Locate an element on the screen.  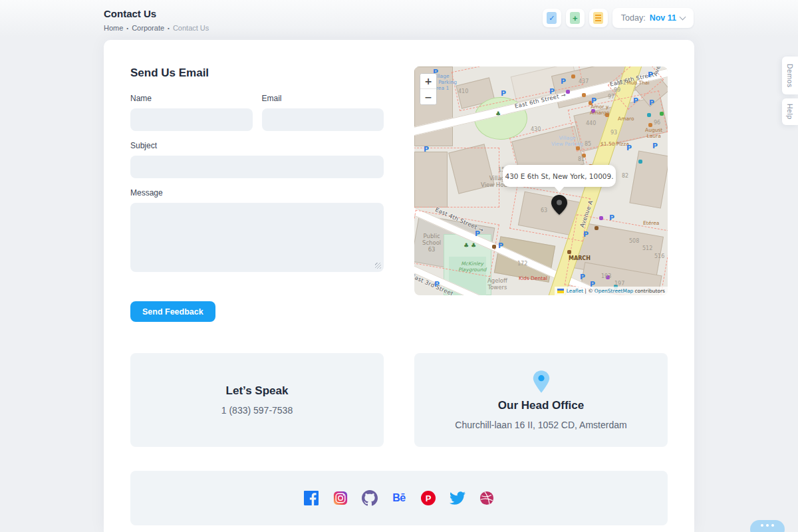
page-title: Contact Us is located at coordinates (156, 13).